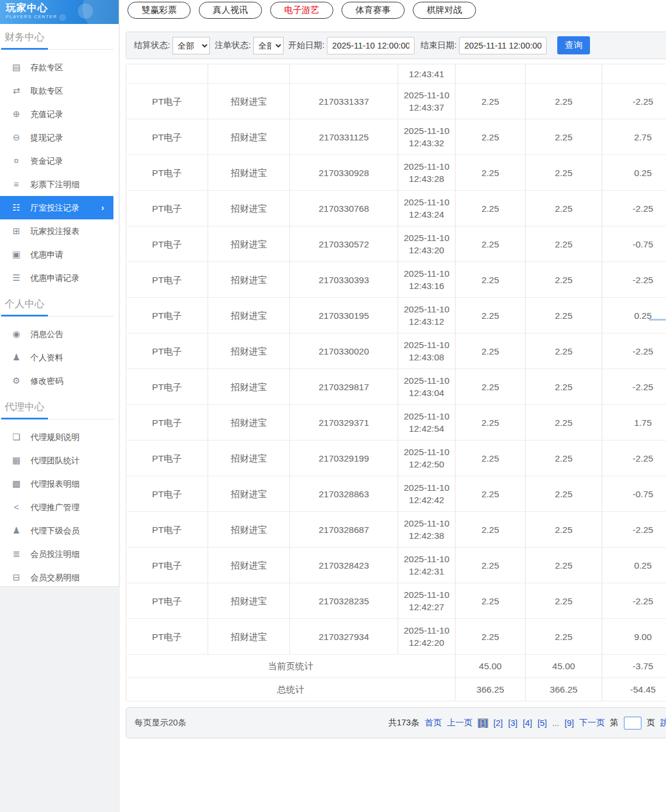 Image resolution: width=666 pixels, height=812 pixels. What do you see at coordinates (60, 460) in the screenshot?
I see `sidebar-item-team-stats: ▦代理团队统计` at bounding box center [60, 460].